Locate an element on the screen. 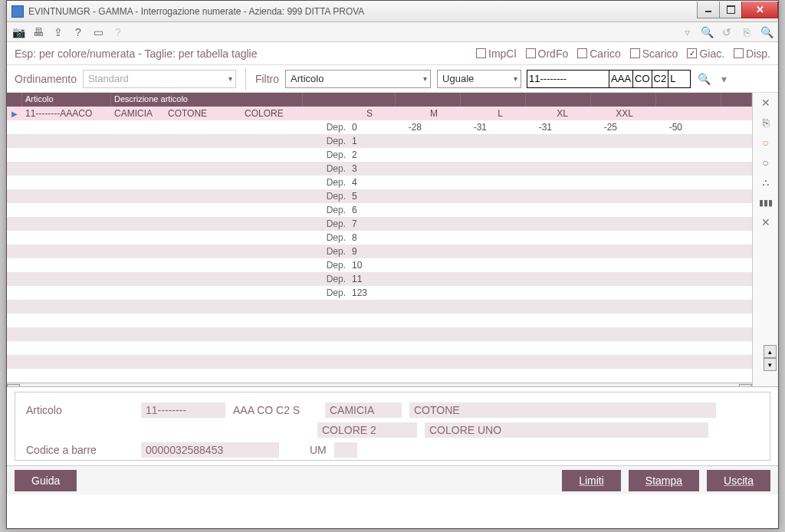 This screenshot has height=532, width=785. help-icon: ? is located at coordinates (78, 32).